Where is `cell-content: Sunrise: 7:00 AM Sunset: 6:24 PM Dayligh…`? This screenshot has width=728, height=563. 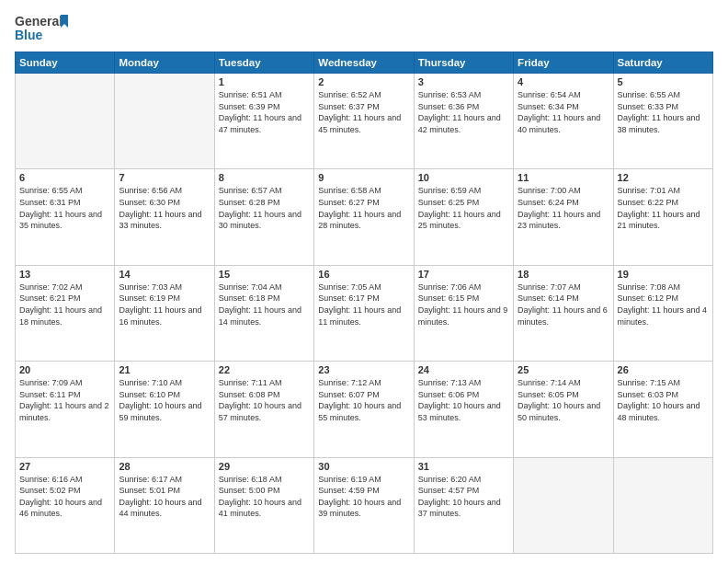
cell-content: Sunrise: 7:00 AM Sunset: 6:24 PM Dayligh… is located at coordinates (563, 208).